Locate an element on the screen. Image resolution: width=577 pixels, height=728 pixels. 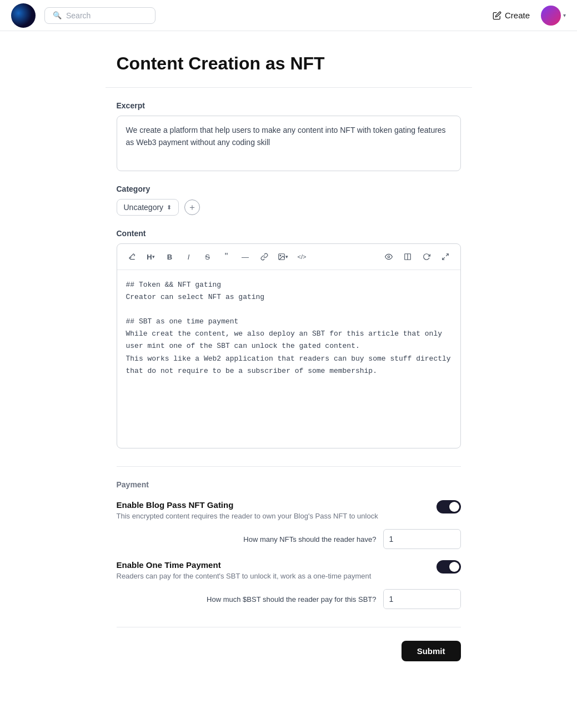
category-row: Uncategory ⬍ ＋ is located at coordinates (289, 207).